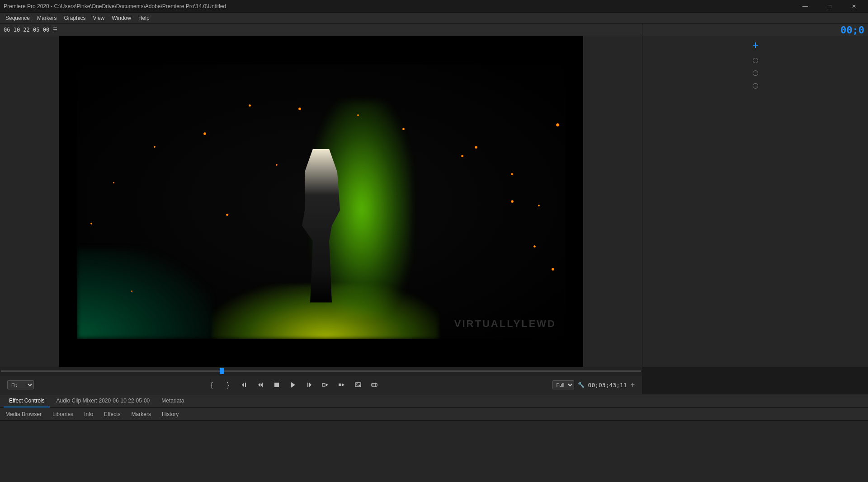  What do you see at coordinates (260, 385) in the screenshot?
I see `step-back-button` at bounding box center [260, 385].